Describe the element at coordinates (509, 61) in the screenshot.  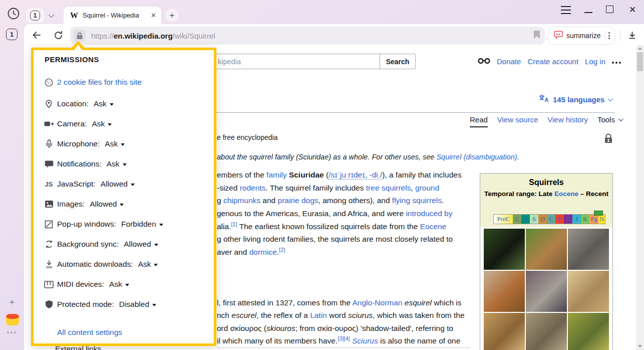
I see `donate-link: Donate` at that location.